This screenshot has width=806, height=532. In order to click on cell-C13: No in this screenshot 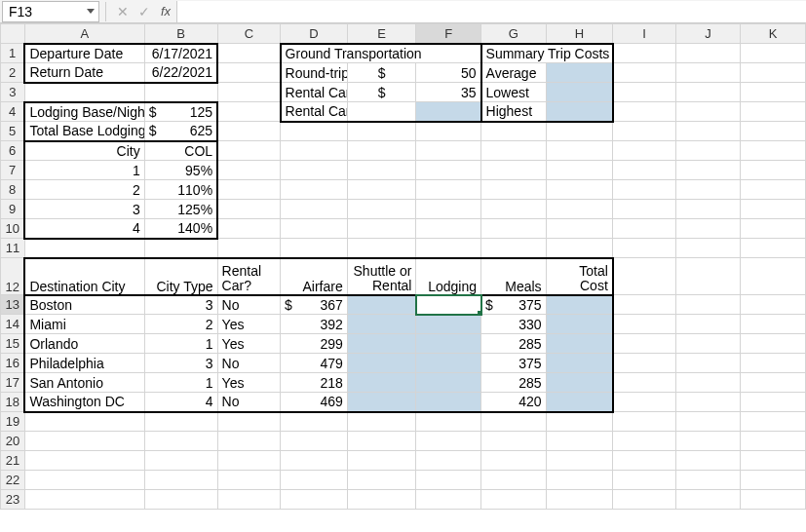, I will do `click(249, 305)`.